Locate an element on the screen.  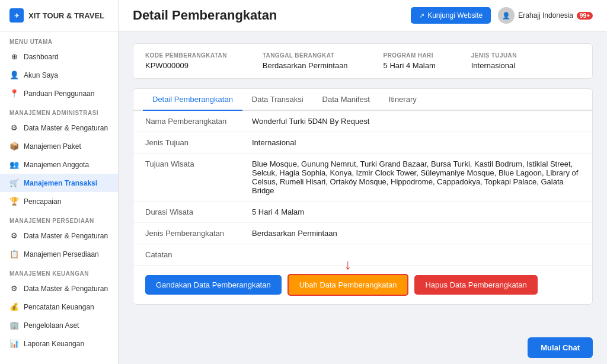
package-icon: 📦 is located at coordinates (14, 146).